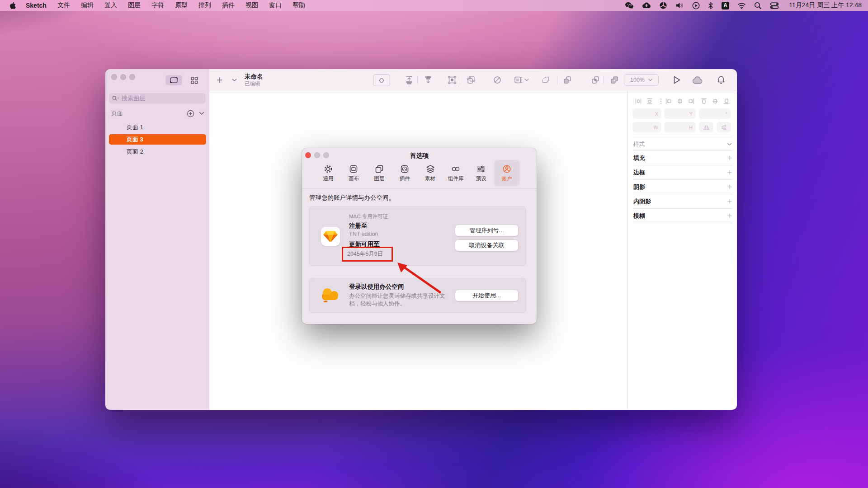  Describe the element at coordinates (354, 173) in the screenshot. I see `tab-canvas: 画布` at that location.